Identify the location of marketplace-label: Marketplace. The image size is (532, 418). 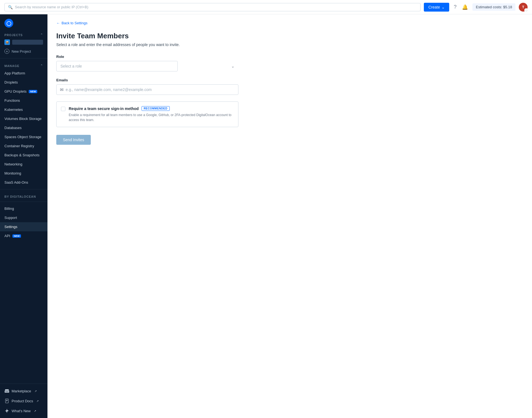
(22, 391).